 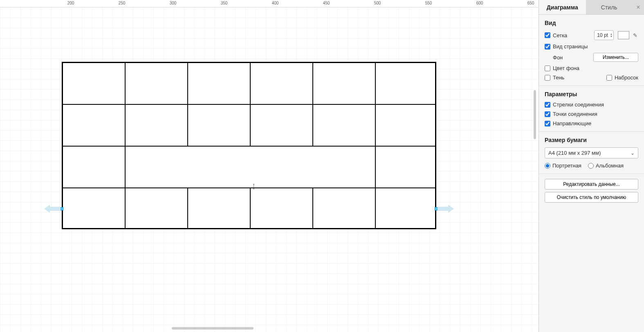 I want to click on resize-vertical-cursor-icon: ↑↓, so click(x=254, y=186).